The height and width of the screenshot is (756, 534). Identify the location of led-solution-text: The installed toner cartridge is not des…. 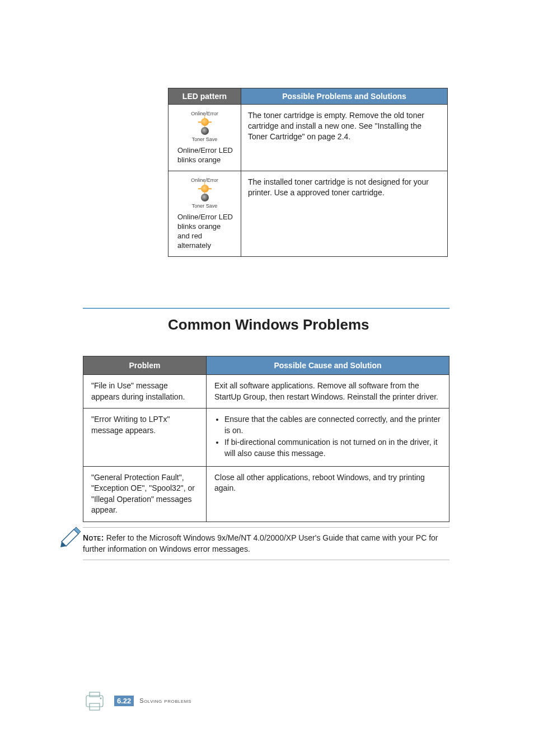
(345, 214).